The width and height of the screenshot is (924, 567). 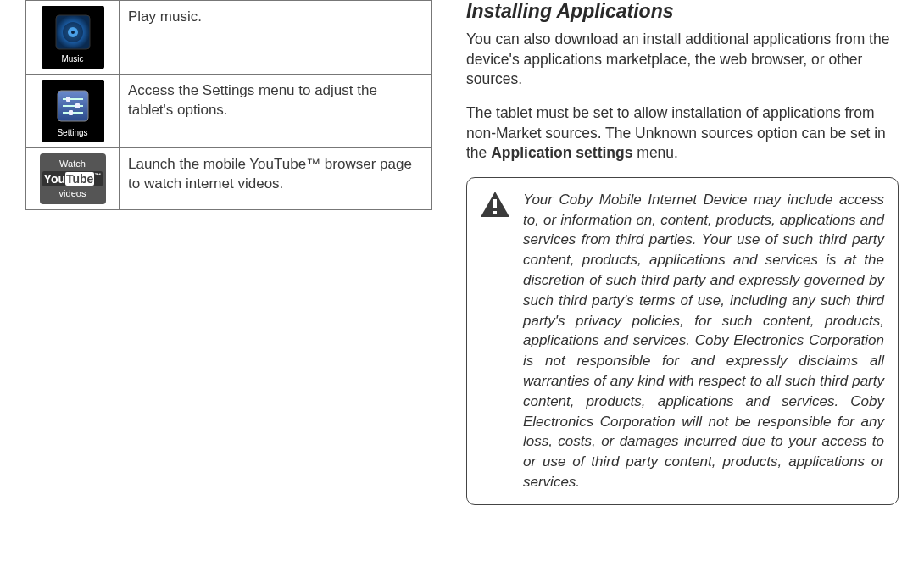 What do you see at coordinates (73, 37) in the screenshot?
I see `music-app-icon: Music` at bounding box center [73, 37].